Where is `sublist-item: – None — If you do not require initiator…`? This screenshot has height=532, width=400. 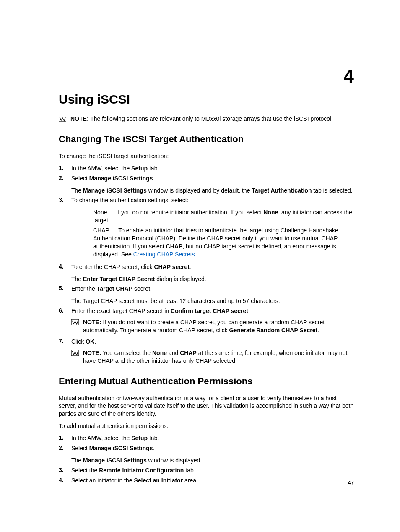
sublist-item: – None — If you do not require initiator… is located at coordinates (219, 216).